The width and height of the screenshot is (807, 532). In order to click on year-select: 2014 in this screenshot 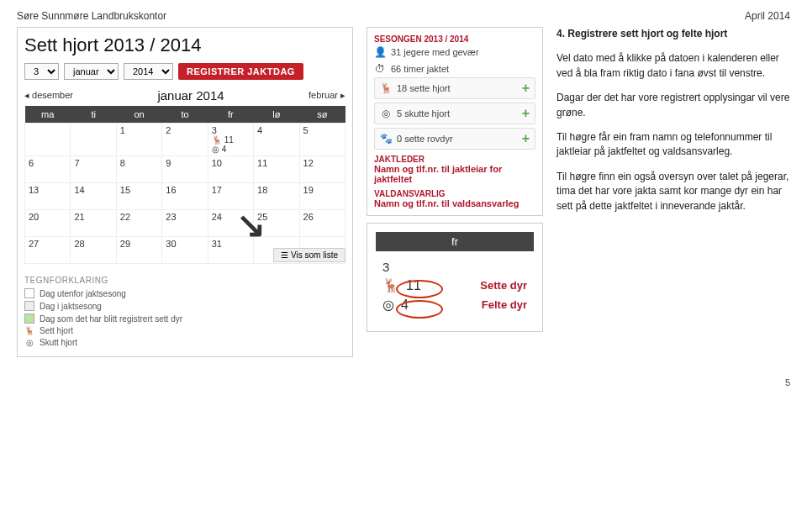, I will do `click(148, 71)`.